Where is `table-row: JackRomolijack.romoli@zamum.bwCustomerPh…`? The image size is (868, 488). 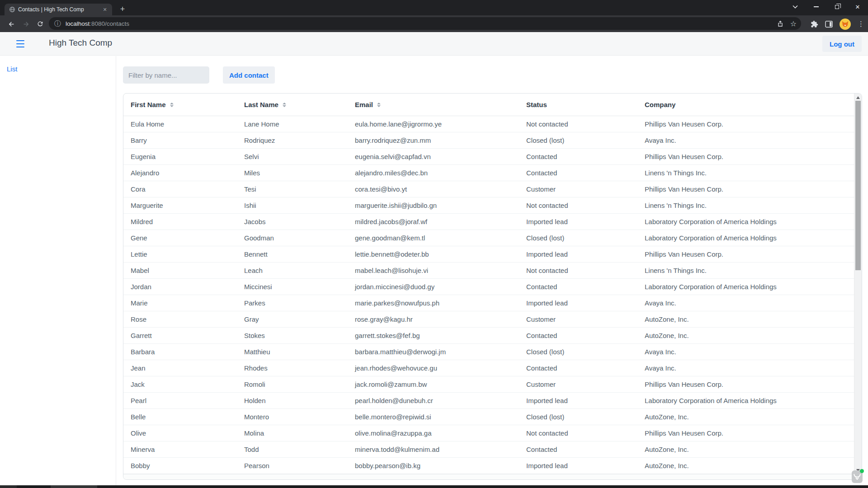
table-row: JackRomolijack.romoli@zamum.bwCustomerPh… is located at coordinates (493, 385).